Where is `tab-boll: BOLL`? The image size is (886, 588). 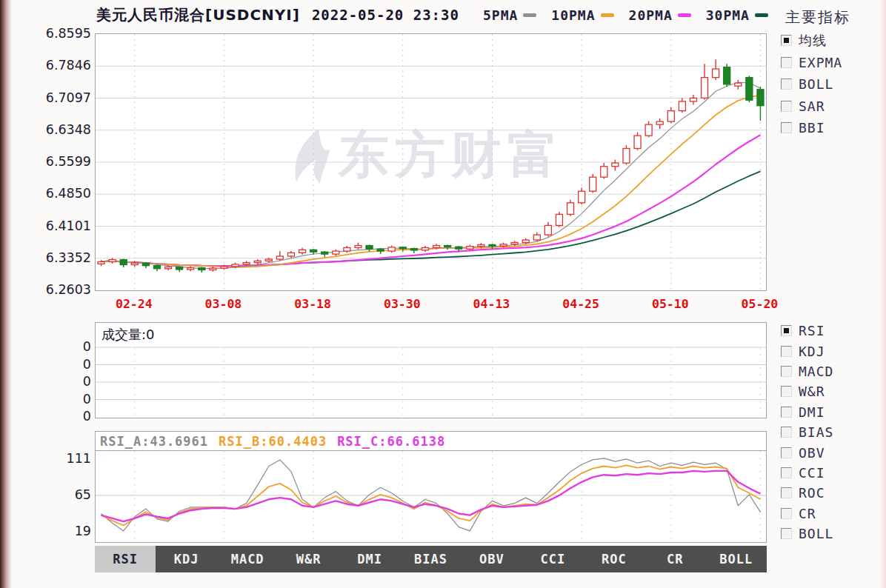 tab-boll: BOLL is located at coordinates (736, 559).